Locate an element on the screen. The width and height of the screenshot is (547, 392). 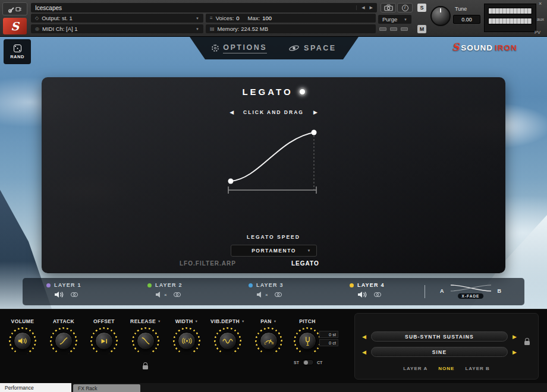
instrument-title-strip: Icescapes ◀ ▶ is located at coordinates (204, 8).